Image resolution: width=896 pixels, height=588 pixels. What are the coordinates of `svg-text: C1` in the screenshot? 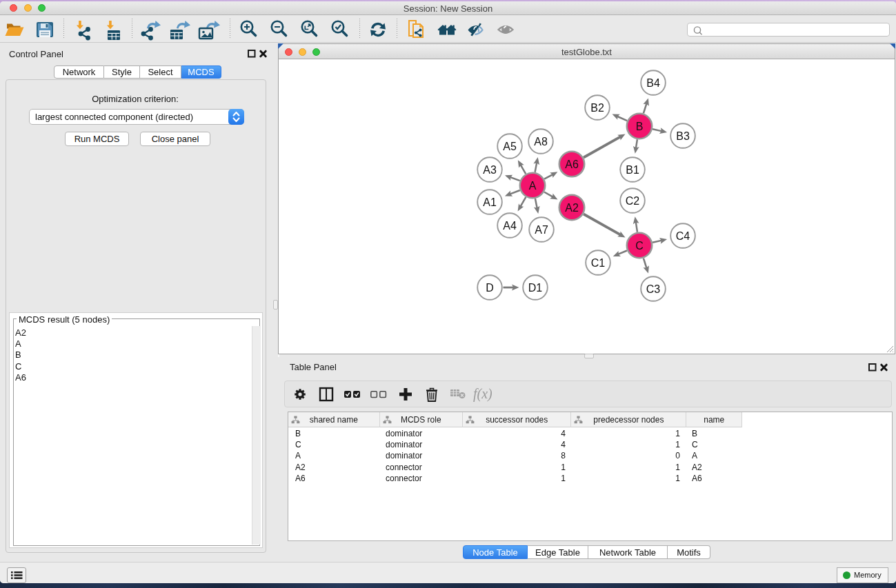 It's located at (599, 263).